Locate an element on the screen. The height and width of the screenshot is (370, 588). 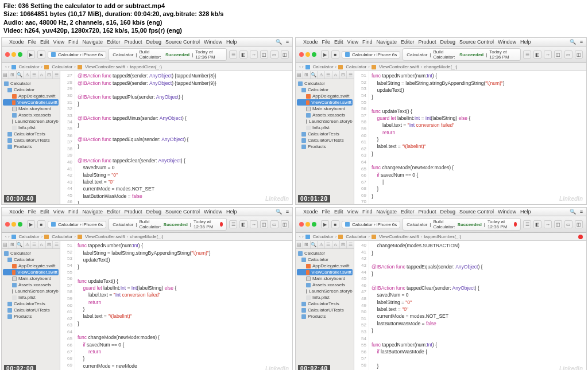
file-info-plist: Info.plist is located at coordinates (31, 127).